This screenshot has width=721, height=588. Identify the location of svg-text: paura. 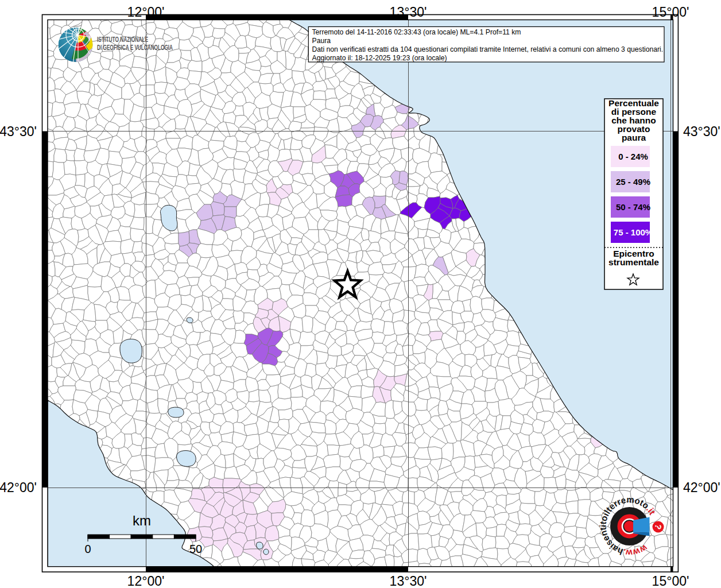
(634, 138).